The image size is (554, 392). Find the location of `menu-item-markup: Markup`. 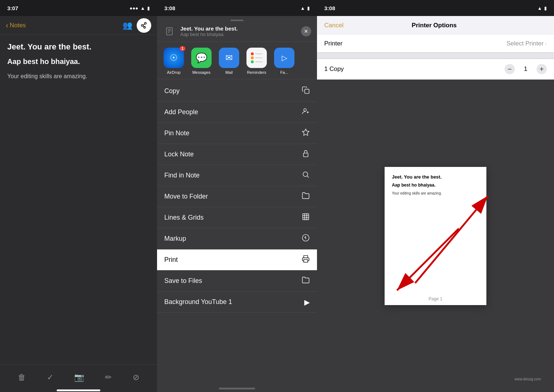

menu-item-markup: Markup is located at coordinates (237, 239).